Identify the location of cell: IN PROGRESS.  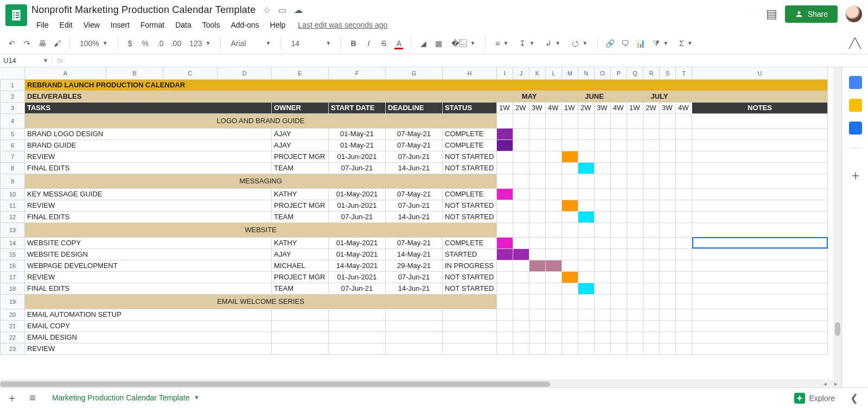
(470, 266).